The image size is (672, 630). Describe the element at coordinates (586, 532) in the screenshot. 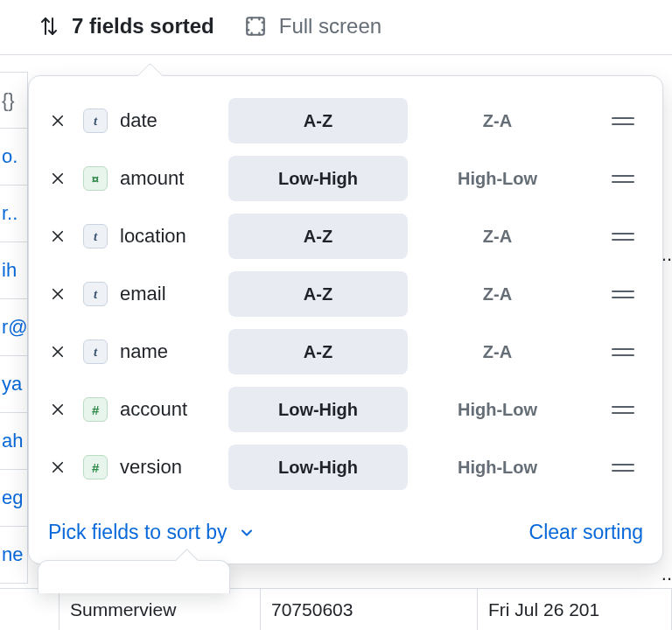

I see `clear-sorting-button: Clear sorting` at that location.